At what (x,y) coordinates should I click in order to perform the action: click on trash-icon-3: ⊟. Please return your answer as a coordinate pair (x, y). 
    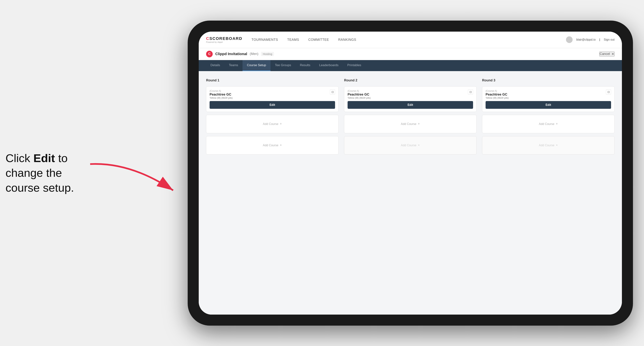
    Looking at the image, I should click on (608, 92).